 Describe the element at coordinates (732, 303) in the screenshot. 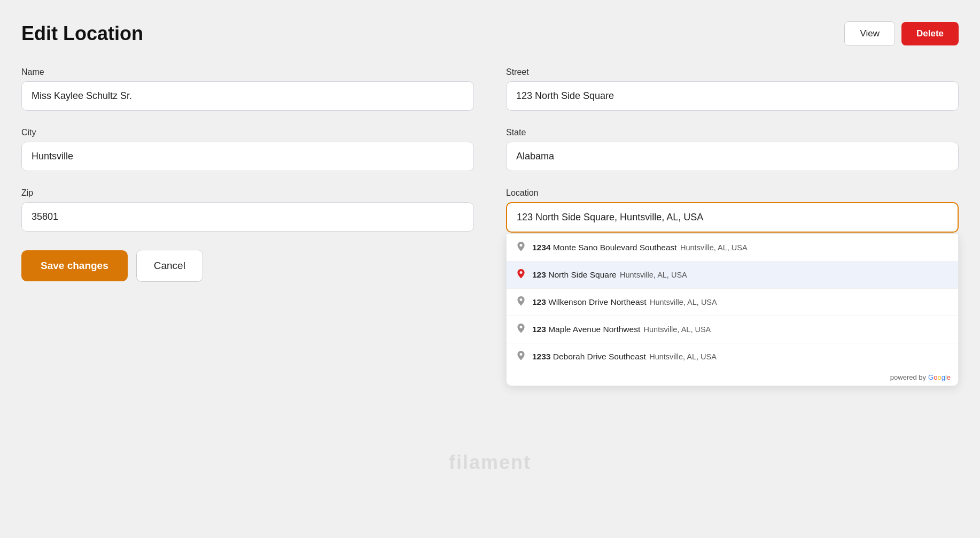

I see `dropdown-item: 123 Wilkenson Drive Northeast Huntsville…` at that location.